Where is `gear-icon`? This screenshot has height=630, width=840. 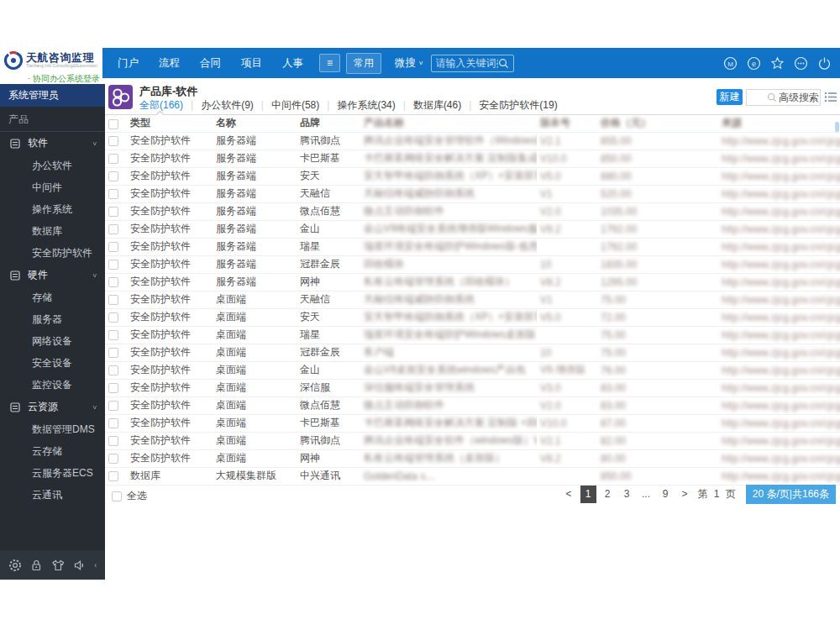 gear-icon is located at coordinates (15, 565).